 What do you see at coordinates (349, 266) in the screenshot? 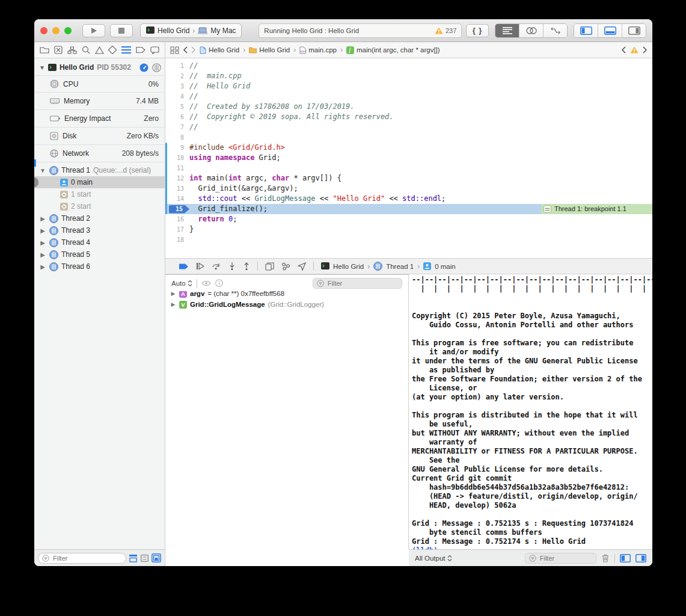
I see `debug-breadcrumb-label: Hello Grid` at bounding box center [349, 266].